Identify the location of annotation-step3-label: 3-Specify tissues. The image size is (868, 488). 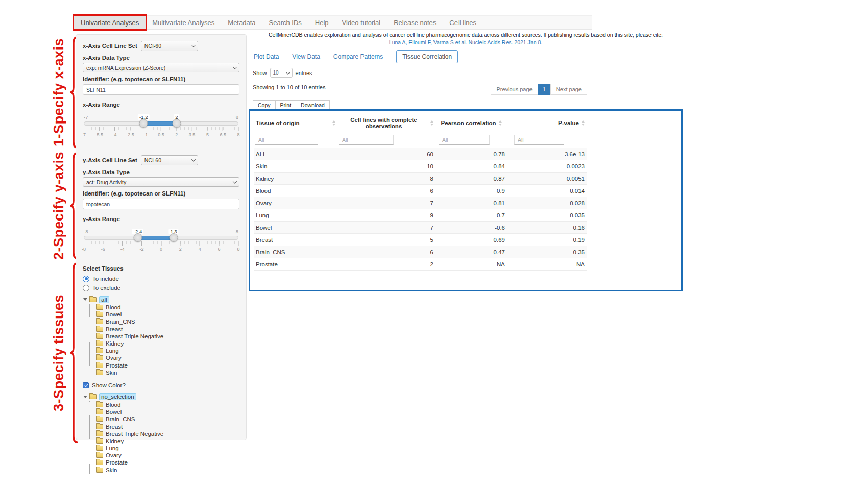
(59, 353).